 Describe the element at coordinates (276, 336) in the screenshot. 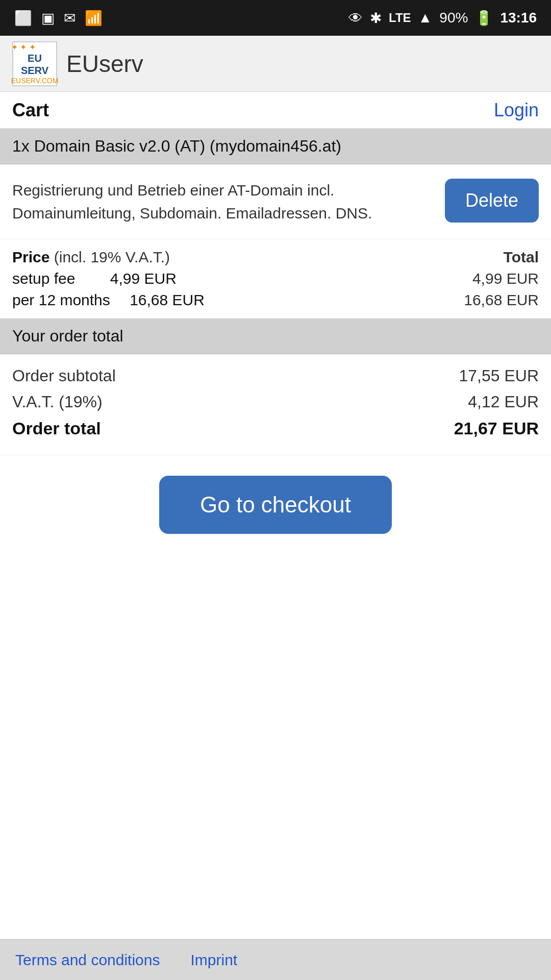

I see `order-total-section-header: Your order total` at that location.